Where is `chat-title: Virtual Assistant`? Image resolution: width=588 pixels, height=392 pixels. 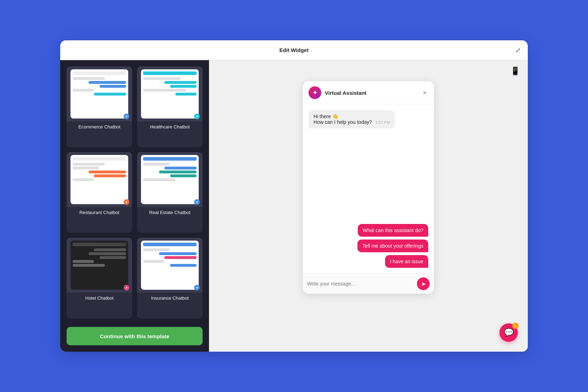
chat-title: Virtual Assistant is located at coordinates (371, 93).